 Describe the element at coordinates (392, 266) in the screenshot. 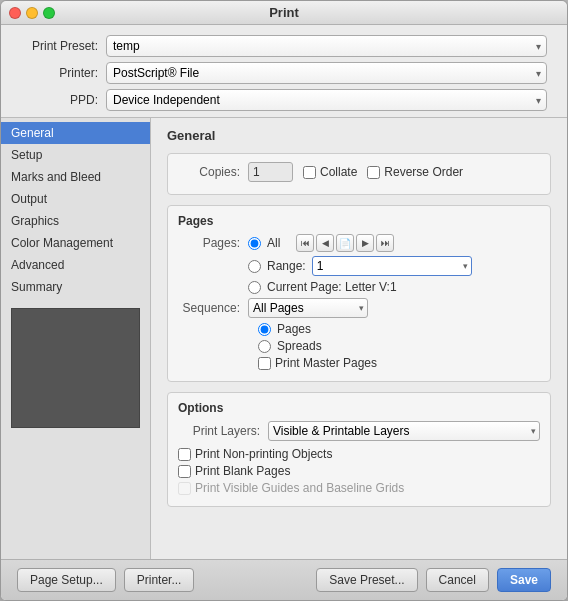

I see `range-select: 1` at that location.